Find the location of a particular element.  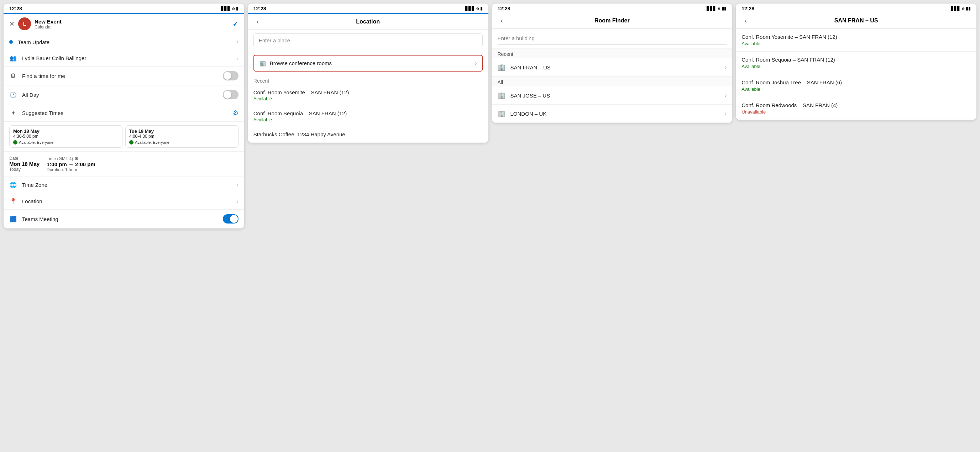

room-name-1: Conf. Room Yosemite – SAN FRAN (12) is located at coordinates (368, 92).